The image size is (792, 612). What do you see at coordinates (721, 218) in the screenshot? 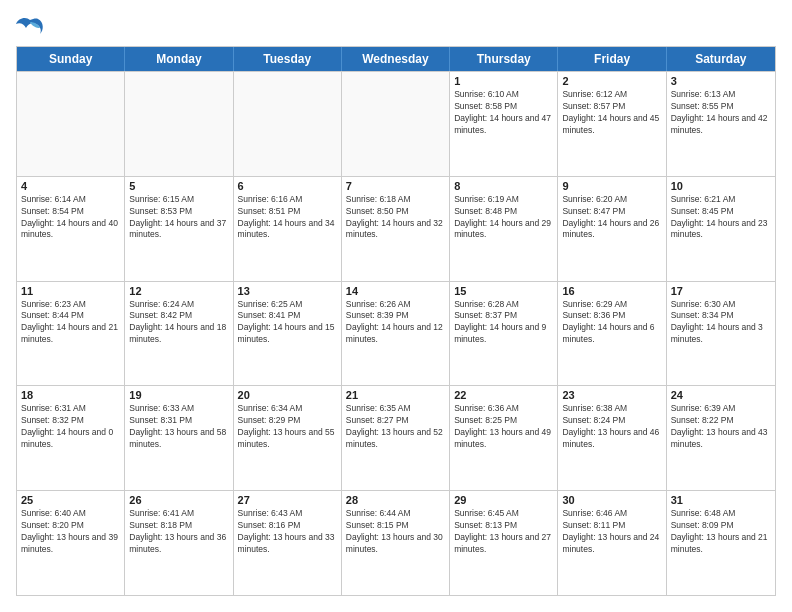
I see `day-info: Sunrise: 6:21 AMSunset: 8:45 PMDaylight:…` at bounding box center [721, 218].